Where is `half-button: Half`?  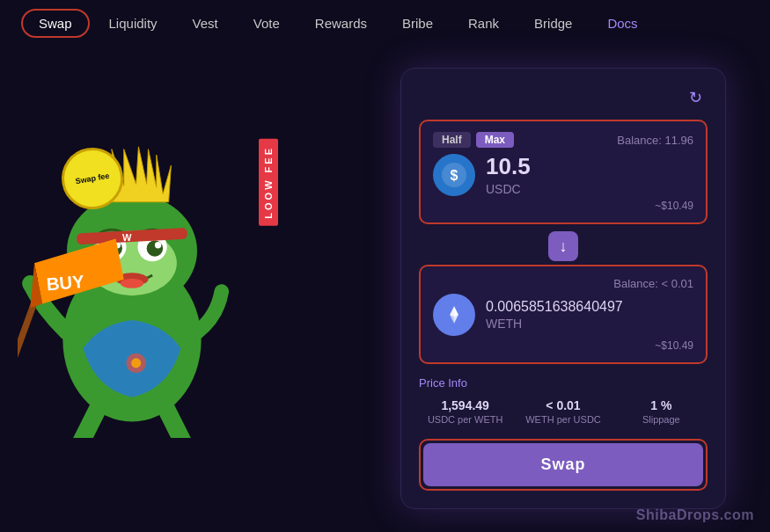 half-button: Half is located at coordinates (452, 140).